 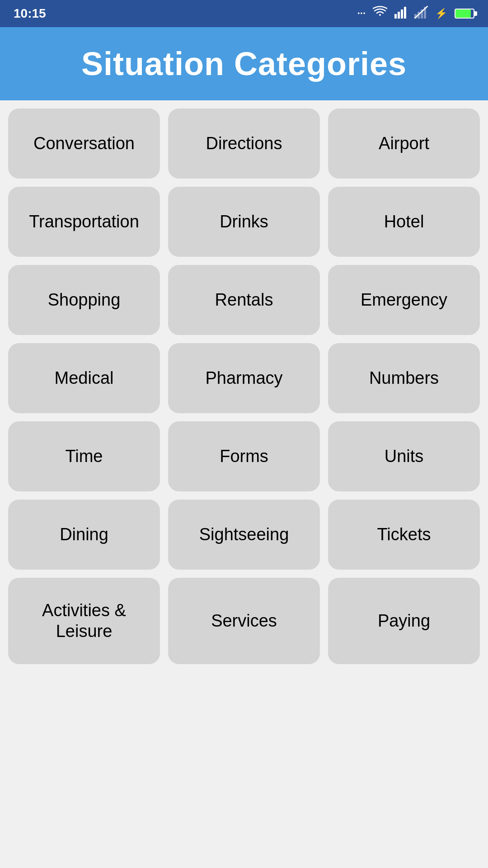 What do you see at coordinates (404, 300) in the screenshot?
I see `category-button-emergency: Emergency` at bounding box center [404, 300].